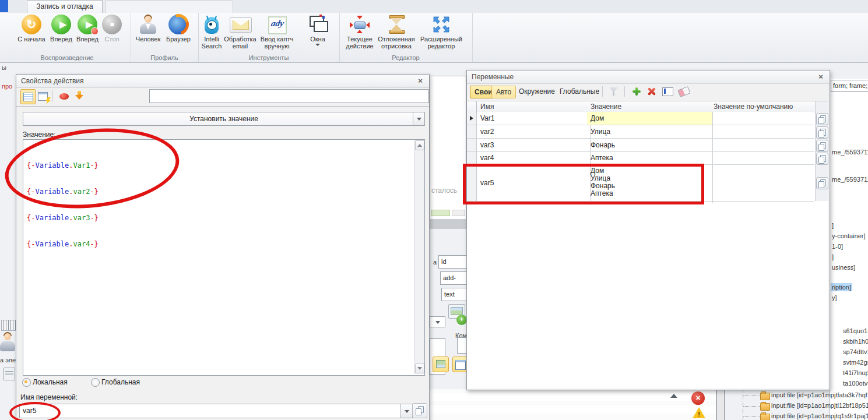 Image resolution: width=868 pixels, height=420 pixels. What do you see at coordinates (856, 385) in the screenshot?
I see `tree-item: ta100otv9166` at bounding box center [856, 385].